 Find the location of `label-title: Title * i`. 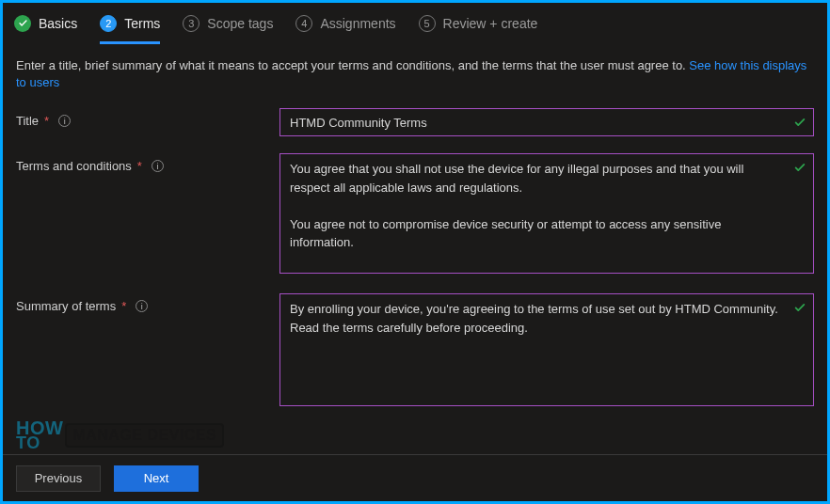

label-title: Title * i is located at coordinates (148, 118).